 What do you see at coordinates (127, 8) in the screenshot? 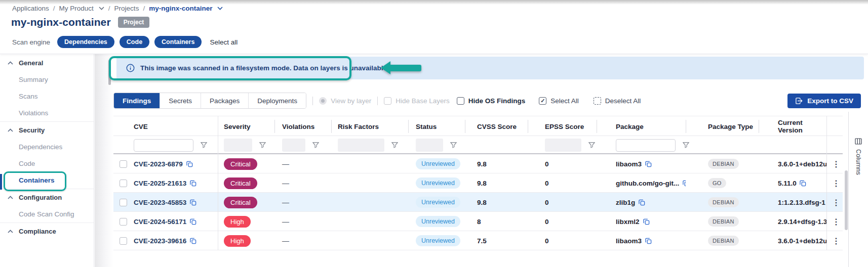
I see `breadcrumb-projects: Projects` at bounding box center [127, 8].